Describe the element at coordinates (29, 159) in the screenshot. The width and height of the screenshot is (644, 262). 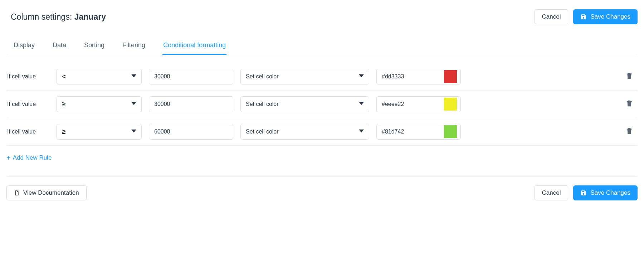
I see `add-new-rule-button: + Add New Rule` at that location.